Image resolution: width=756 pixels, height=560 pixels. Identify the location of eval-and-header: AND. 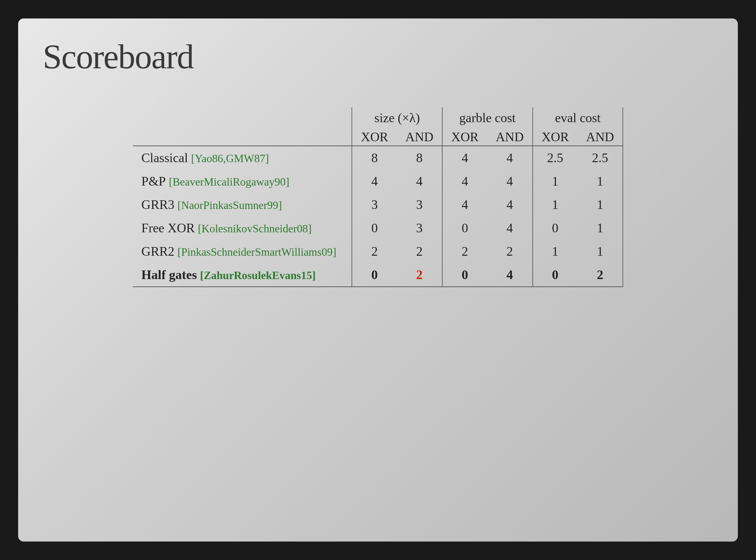
(600, 137).